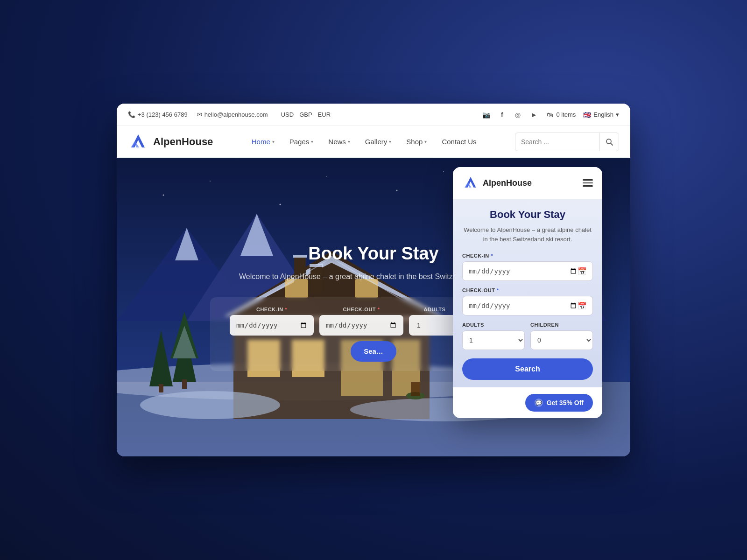 The image size is (747, 560). Describe the element at coordinates (557, 142) in the screenshot. I see `nav-search-input` at that location.